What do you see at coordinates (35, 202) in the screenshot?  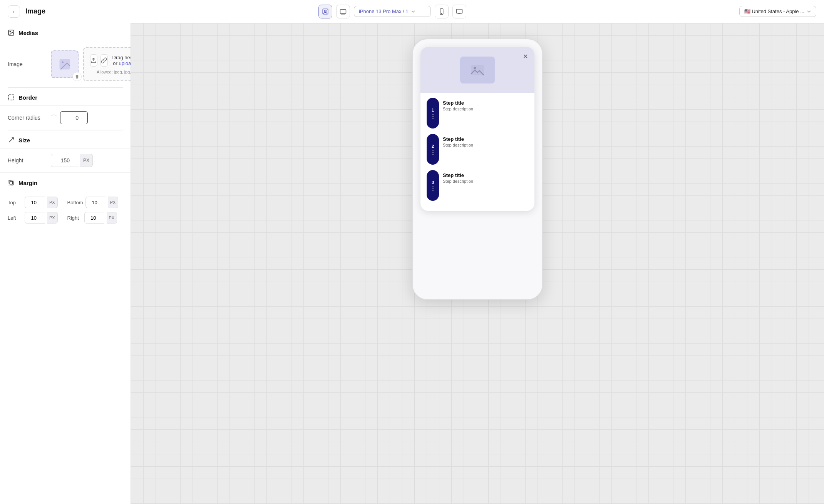 I see `top-input` at bounding box center [35, 202].